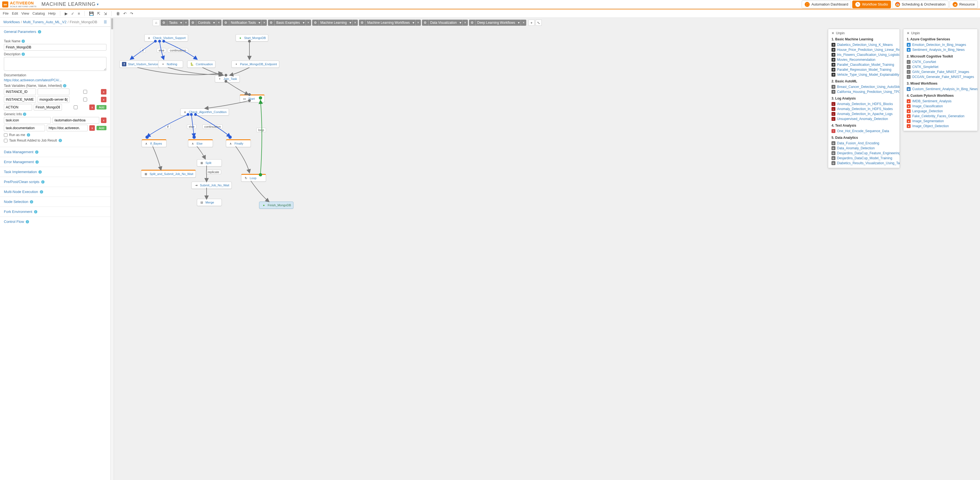 This screenshot has height=480, width=980. I want to click on nav-resource: ☁Resource, so click(964, 5).